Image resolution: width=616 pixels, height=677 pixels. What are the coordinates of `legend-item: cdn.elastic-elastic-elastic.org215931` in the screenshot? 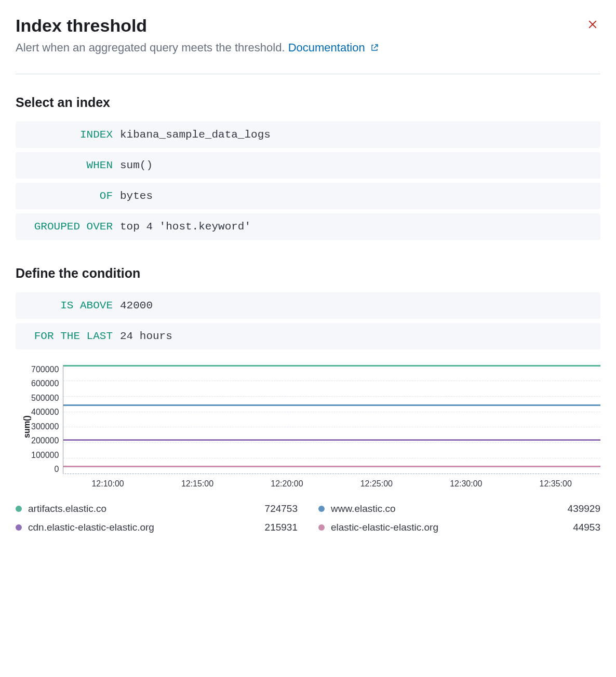 It's located at (157, 527).